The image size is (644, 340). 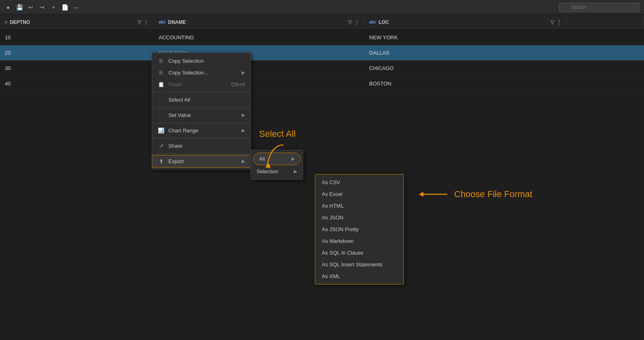 What do you see at coordinates (340, 229) in the screenshot?
I see `format-label-json-pretty: As JSON Pretty` at bounding box center [340, 229].